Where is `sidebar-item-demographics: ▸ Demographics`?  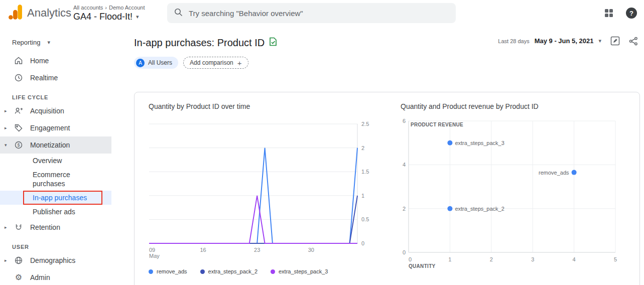
sidebar-item-demographics: ▸ Demographics is located at coordinates (56, 260).